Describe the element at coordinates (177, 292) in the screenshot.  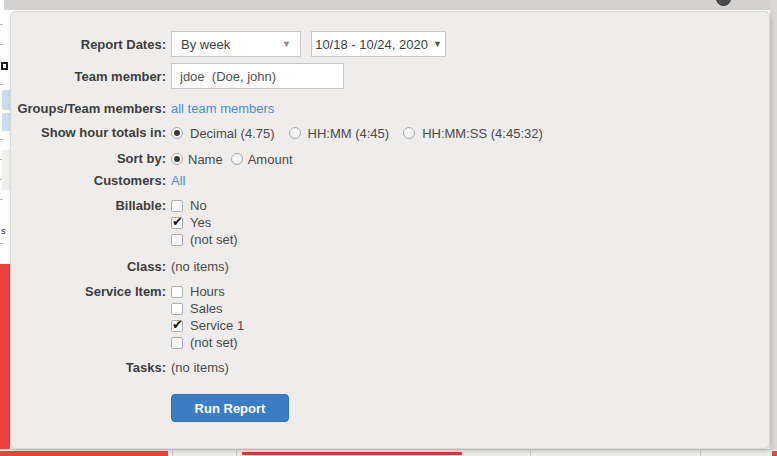
I see `checkbox-hours` at that location.